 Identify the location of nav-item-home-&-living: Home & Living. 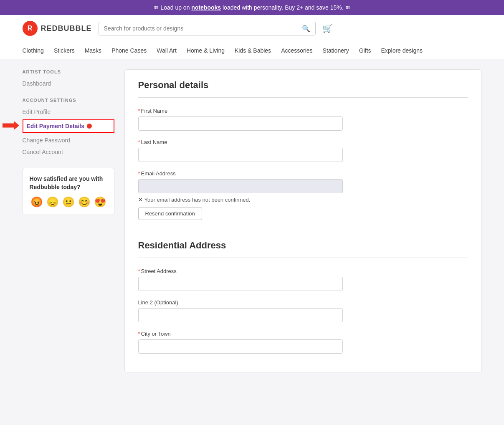
(205, 51).